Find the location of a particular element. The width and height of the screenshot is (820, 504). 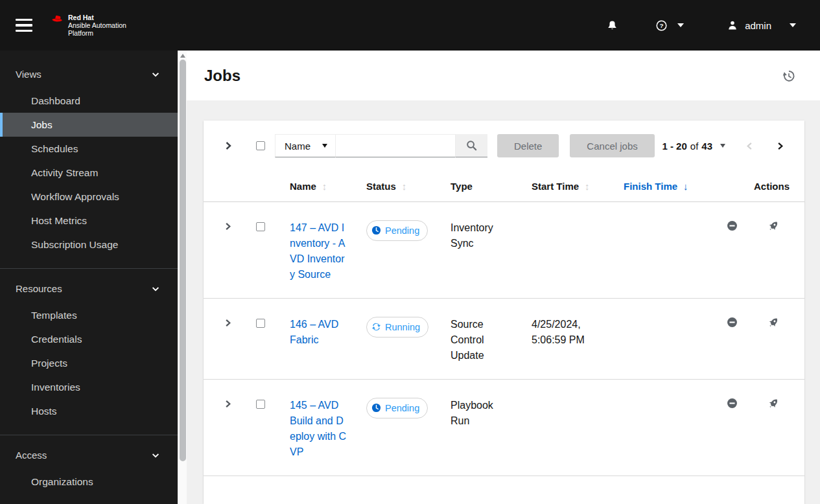

group-label: Resources is located at coordinates (39, 289).